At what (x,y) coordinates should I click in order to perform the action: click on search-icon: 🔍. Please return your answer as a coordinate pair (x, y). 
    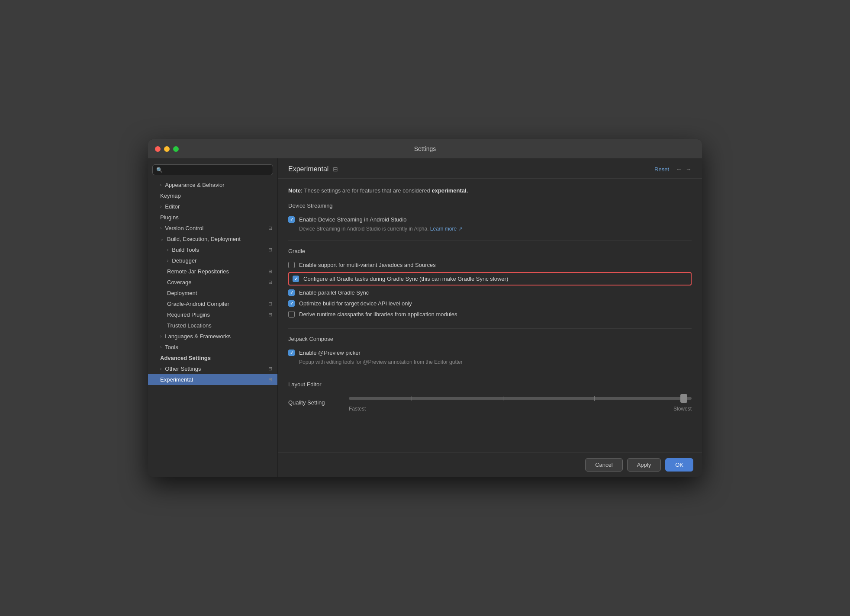
    Looking at the image, I should click on (159, 170).